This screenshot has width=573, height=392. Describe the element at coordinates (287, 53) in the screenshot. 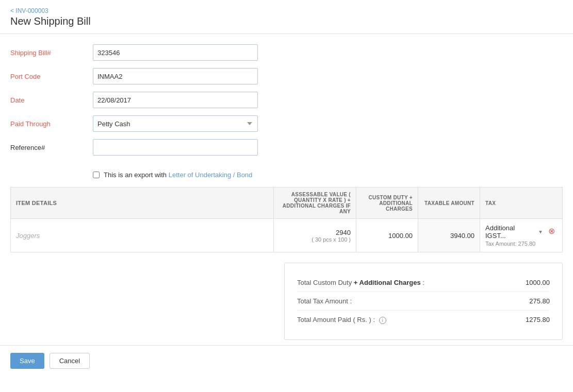

I see `shipping-bill-row: Shipping Bill#` at that location.